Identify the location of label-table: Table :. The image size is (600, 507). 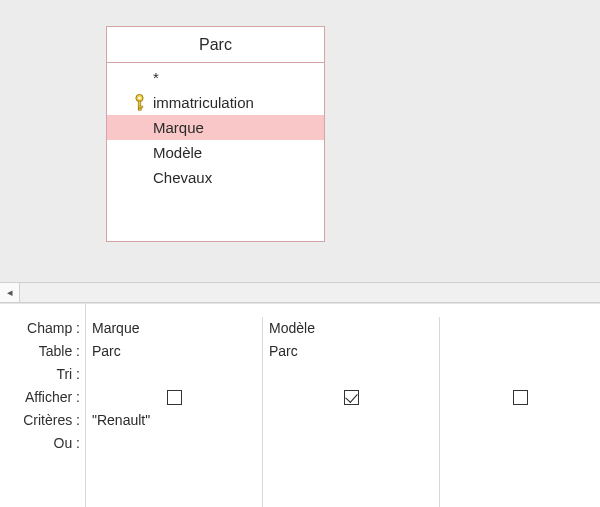
(42, 352).